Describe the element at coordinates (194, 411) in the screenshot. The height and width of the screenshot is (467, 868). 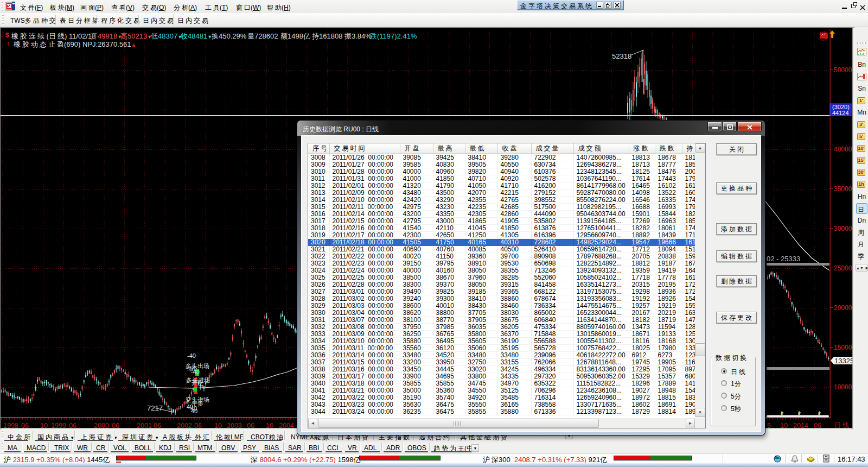
I see `svg-text: 40` at that location.